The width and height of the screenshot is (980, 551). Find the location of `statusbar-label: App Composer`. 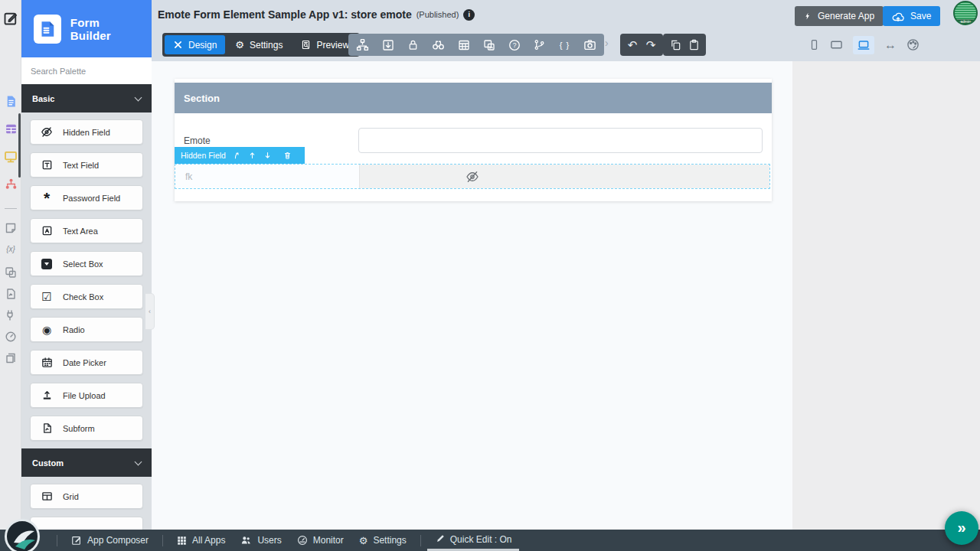

statusbar-label: App Composer is located at coordinates (118, 540).